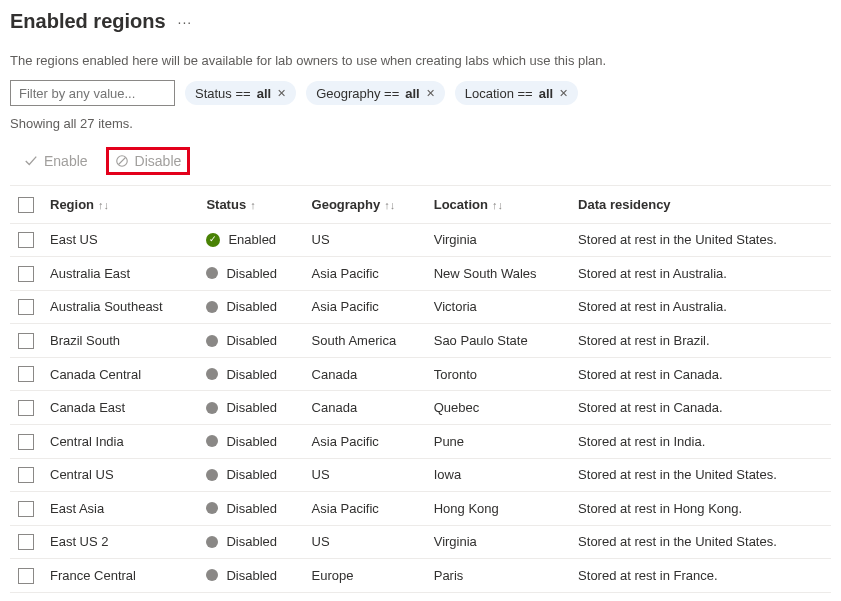 The image size is (841, 601). What do you see at coordinates (56, 161) in the screenshot?
I see `enable-button: Enable` at bounding box center [56, 161].